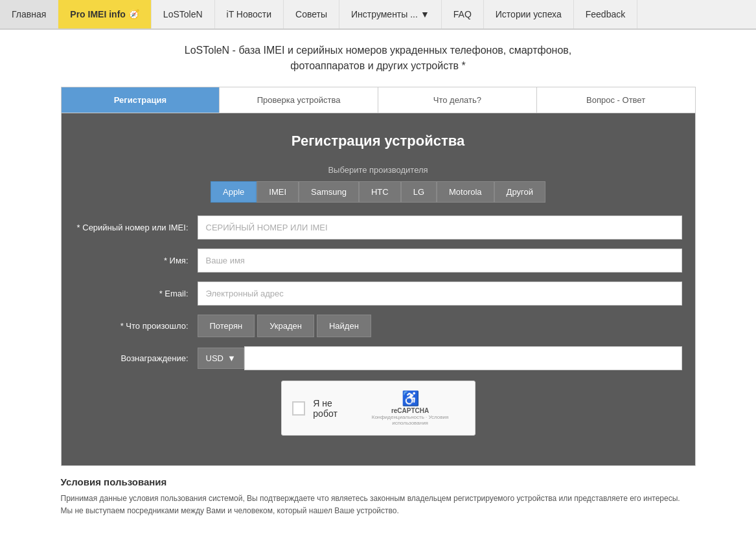 The height and width of the screenshot is (556, 756). What do you see at coordinates (616, 100) in the screenshot?
I see `tab-qa: Вопрос - Ответ` at bounding box center [616, 100].